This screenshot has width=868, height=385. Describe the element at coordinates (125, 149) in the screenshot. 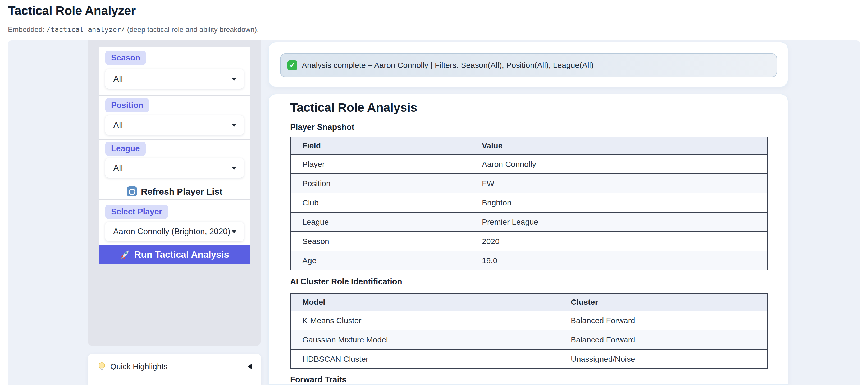

I see `league-filter-label: League` at that location.